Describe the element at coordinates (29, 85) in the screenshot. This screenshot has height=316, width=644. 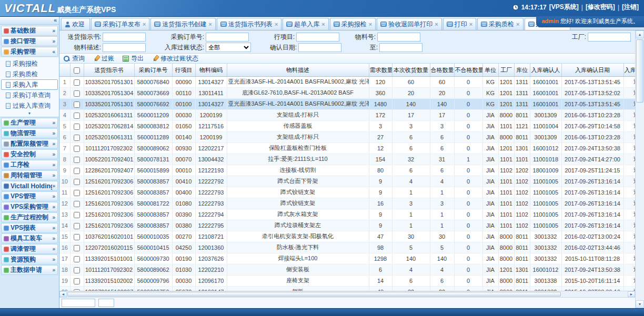
I see `sidebar-item-purchase-inbound: 采购入库` at that location.